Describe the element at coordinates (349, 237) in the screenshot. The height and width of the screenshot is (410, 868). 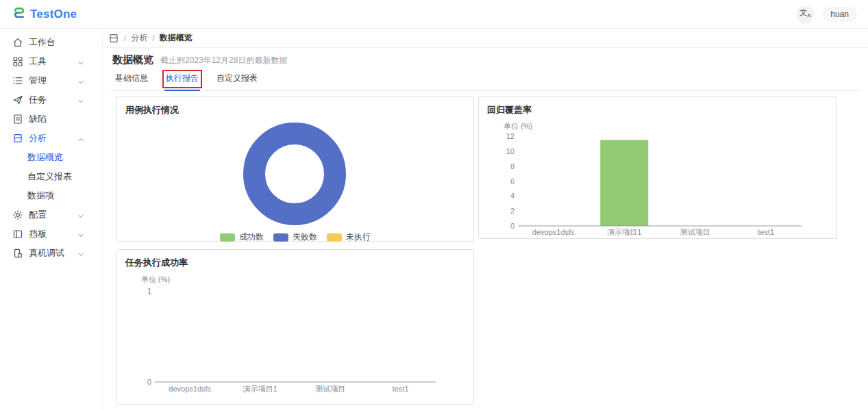
I see `legend-item-未执行: 未执行` at that location.